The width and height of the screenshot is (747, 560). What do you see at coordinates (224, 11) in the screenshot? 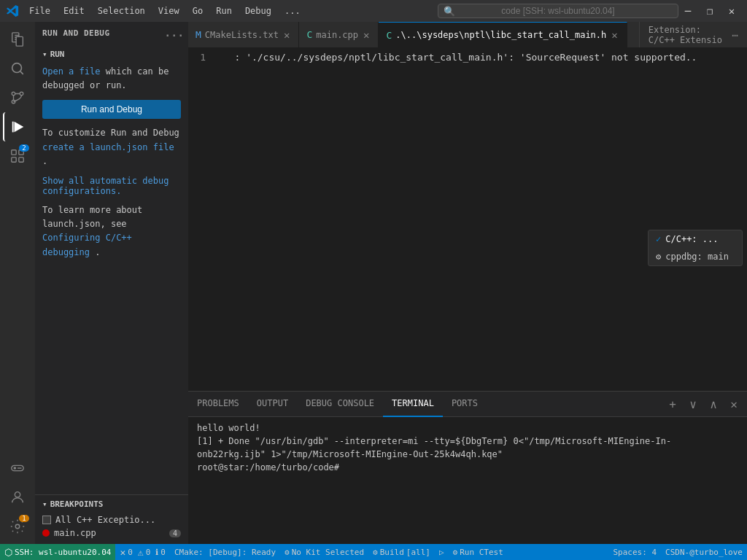
I see `menu-run: Run` at bounding box center [224, 11].